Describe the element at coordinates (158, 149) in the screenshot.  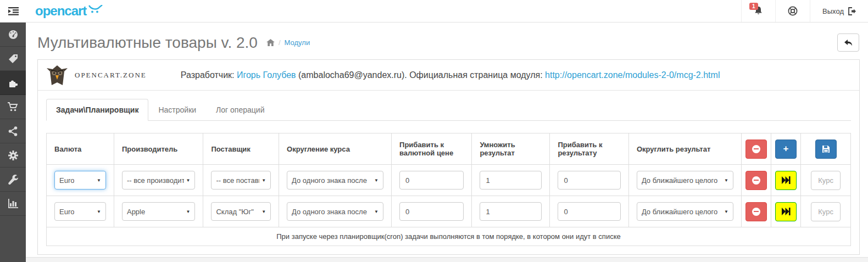
I see `col-header-manufacturer: Производитель` at that location.